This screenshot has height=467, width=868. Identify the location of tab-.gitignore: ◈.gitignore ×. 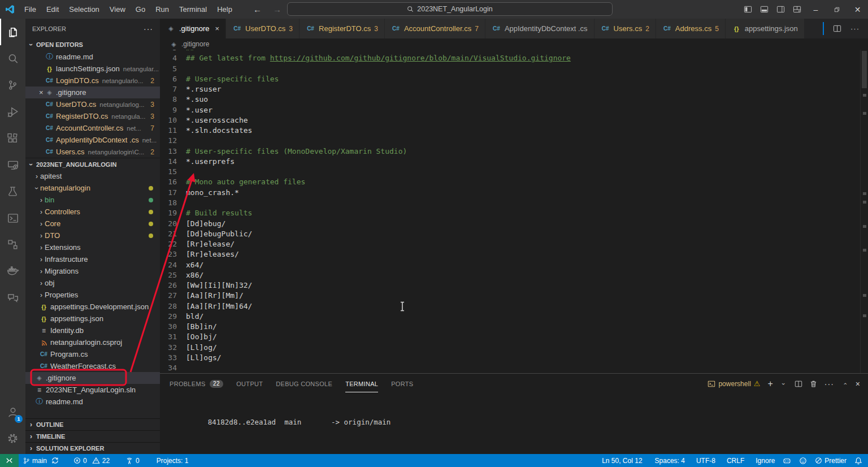
(193, 28).